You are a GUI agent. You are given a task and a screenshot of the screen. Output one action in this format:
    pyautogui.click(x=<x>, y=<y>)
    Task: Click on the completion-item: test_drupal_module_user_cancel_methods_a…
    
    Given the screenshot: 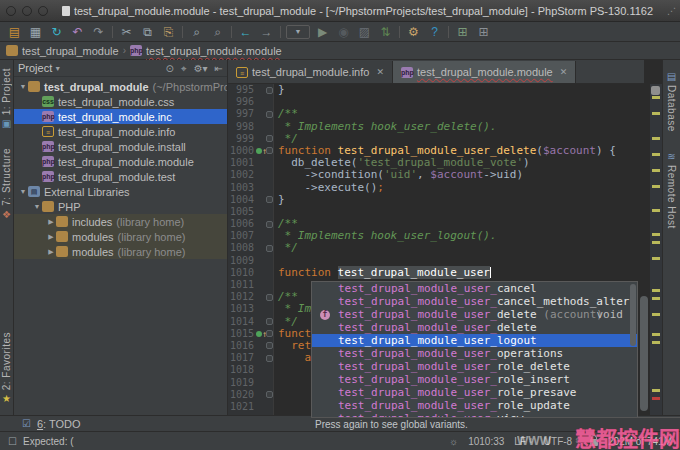 What is the action you would take?
    pyautogui.click(x=474, y=302)
    